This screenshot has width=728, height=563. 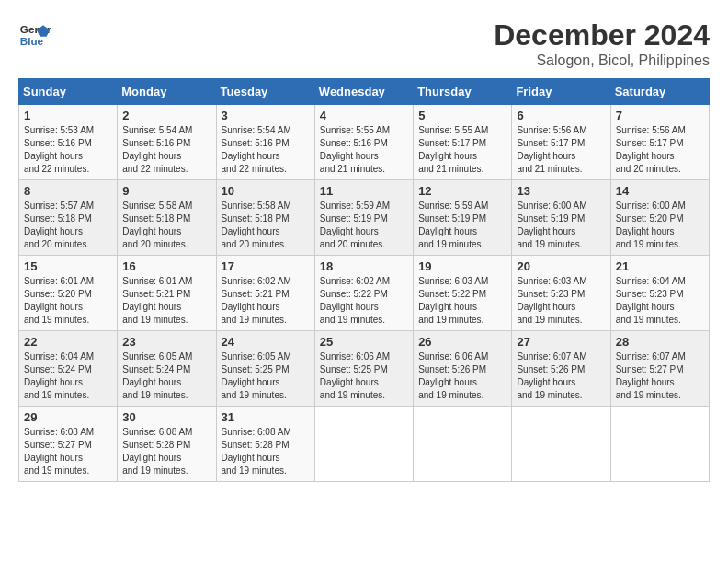 I want to click on day-header-monday: Monday, so click(x=167, y=92).